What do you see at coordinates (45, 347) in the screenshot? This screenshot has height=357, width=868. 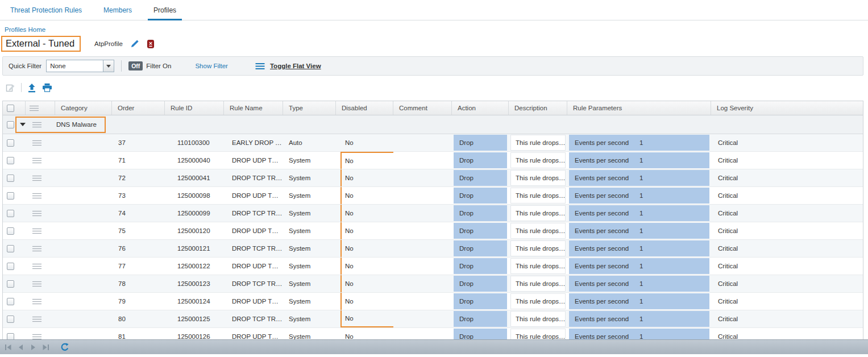 I see `last-page-icon` at bounding box center [45, 347].